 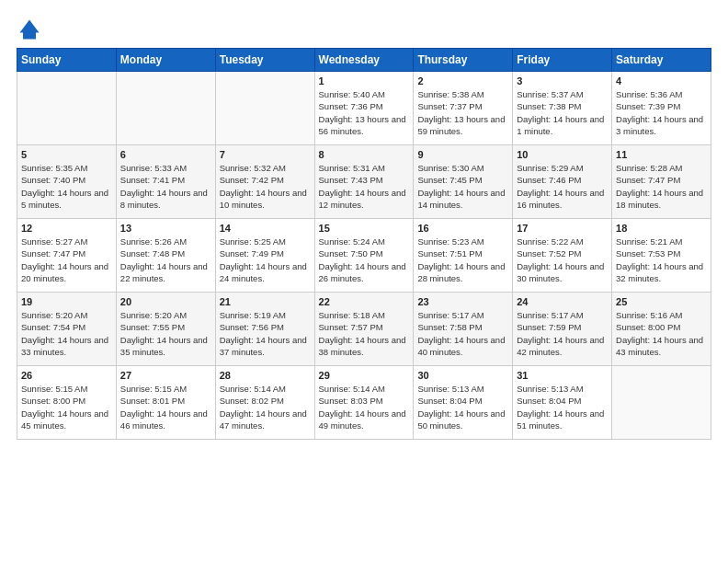 What do you see at coordinates (364, 403) in the screenshot?
I see `calendar-cell: 29Sunrise: 5:14 AMSunset: 8:03 PMDayligh…` at bounding box center [364, 403].